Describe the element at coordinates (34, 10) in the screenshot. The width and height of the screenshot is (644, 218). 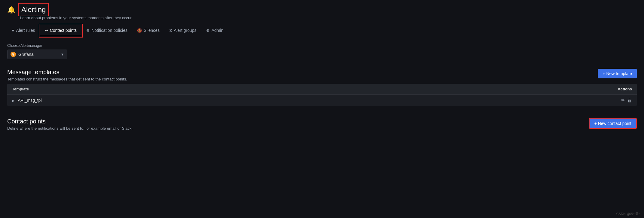
I see `page-title: Alerting` at that location.